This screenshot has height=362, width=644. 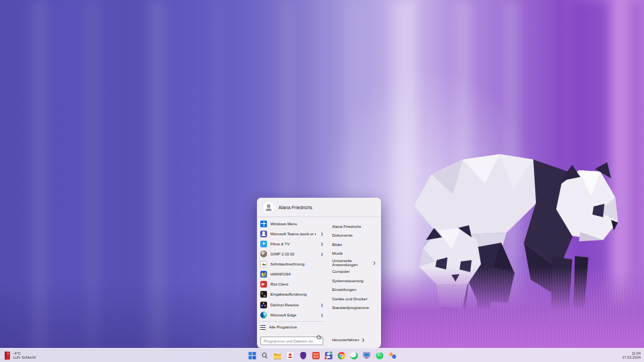 I want to click on whatsapp-icon, so click(x=380, y=355).